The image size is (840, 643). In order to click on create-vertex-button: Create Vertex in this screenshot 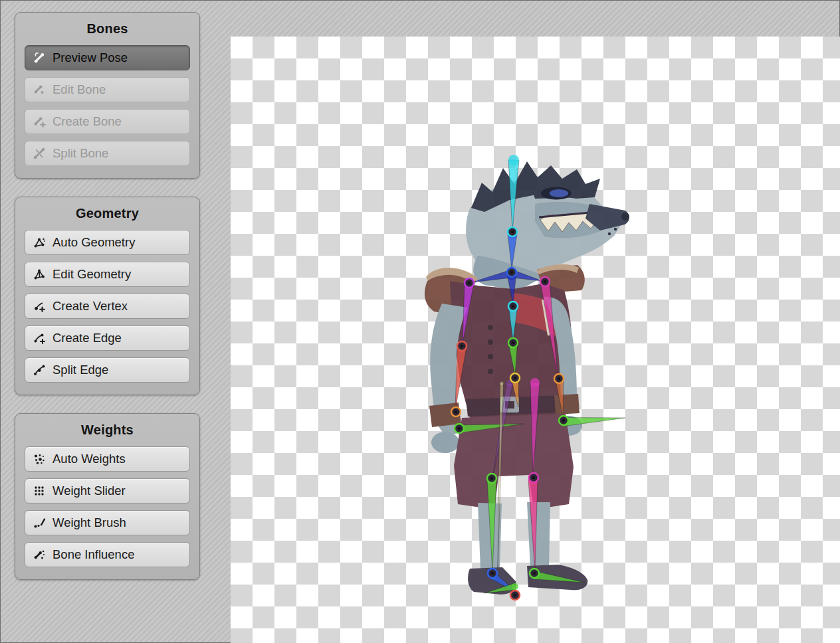, I will do `click(108, 306)`.